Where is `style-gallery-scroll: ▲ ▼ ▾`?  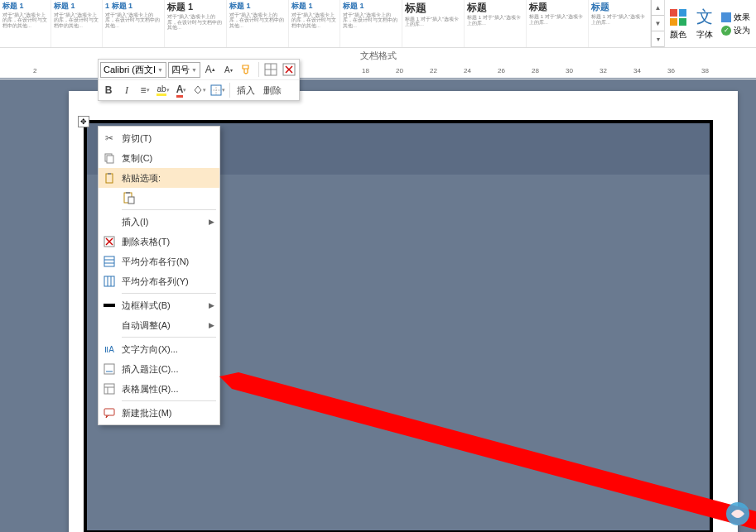
style-gallery-scroll: ▲ ▼ ▾ is located at coordinates (657, 23).